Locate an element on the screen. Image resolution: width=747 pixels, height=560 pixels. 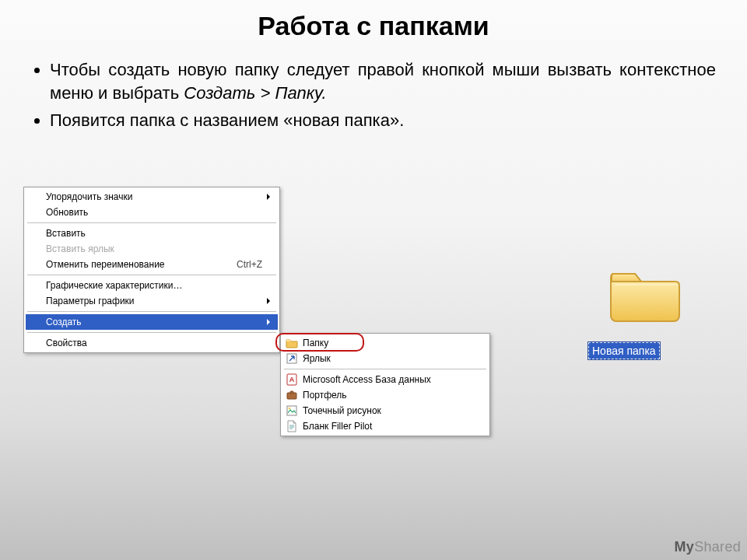
menu-graphics-parameters: Параметры графики is located at coordinates (152, 301).